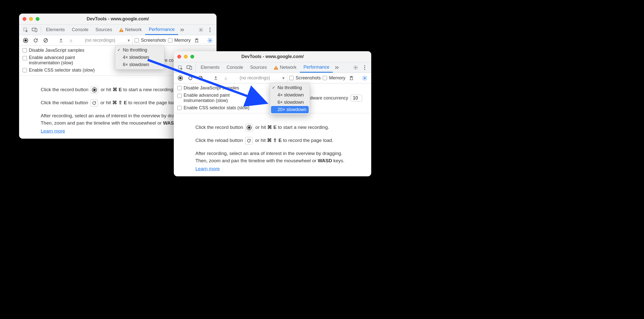 Image resolution: width=644 pixels, height=319 pixels. Describe the element at coordinates (273, 128) in the screenshot. I see `record-hint: Click the record button or hit ⌘ E to st…` at that location.